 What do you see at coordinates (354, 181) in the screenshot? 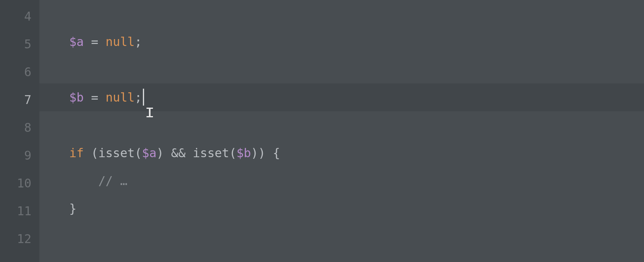
I see `code-line: // …` at bounding box center [354, 181].